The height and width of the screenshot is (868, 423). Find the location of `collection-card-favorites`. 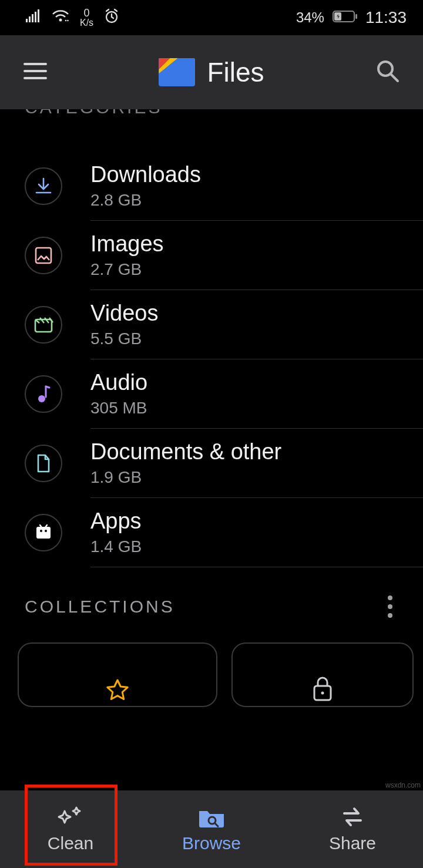

collection-card-favorites is located at coordinates (118, 675).